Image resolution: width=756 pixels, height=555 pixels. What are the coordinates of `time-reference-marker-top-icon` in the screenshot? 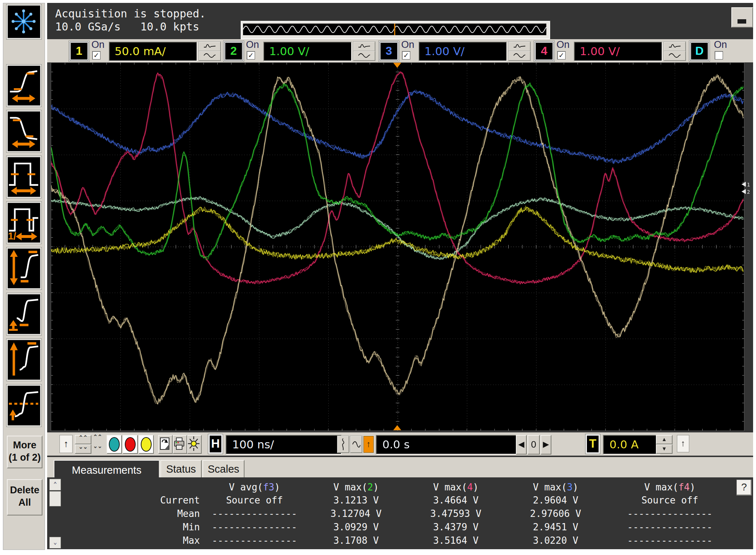 It's located at (397, 65).